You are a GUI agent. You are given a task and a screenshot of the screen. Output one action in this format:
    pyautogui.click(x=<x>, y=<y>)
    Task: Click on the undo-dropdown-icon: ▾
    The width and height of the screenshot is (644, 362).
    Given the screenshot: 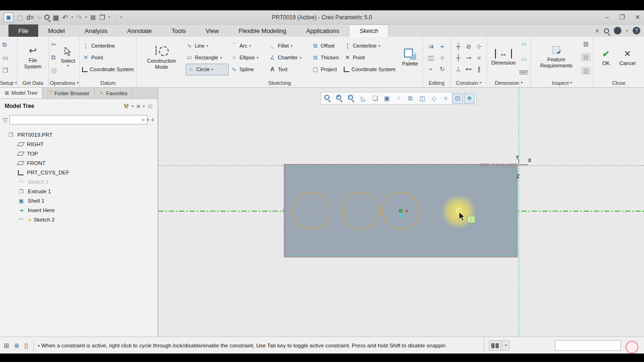 What is the action you would take?
    pyautogui.click(x=72, y=17)
    